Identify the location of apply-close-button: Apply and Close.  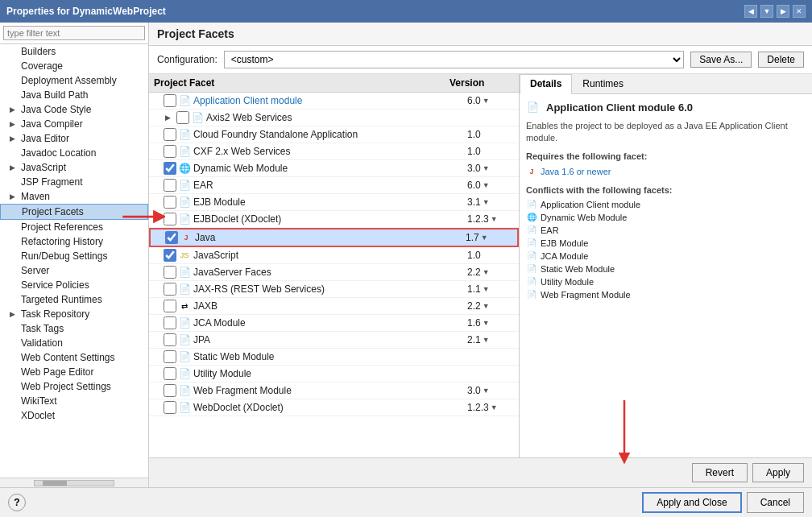
(691, 503).